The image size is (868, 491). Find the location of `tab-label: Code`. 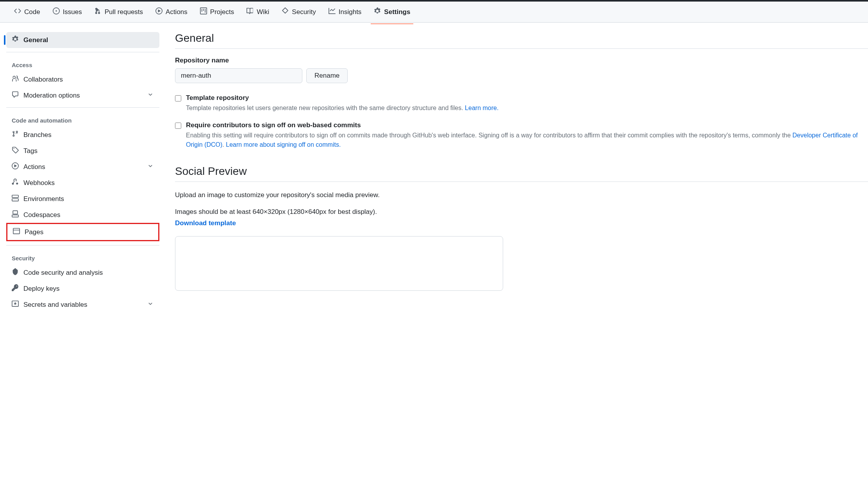

tab-label: Code is located at coordinates (32, 12).